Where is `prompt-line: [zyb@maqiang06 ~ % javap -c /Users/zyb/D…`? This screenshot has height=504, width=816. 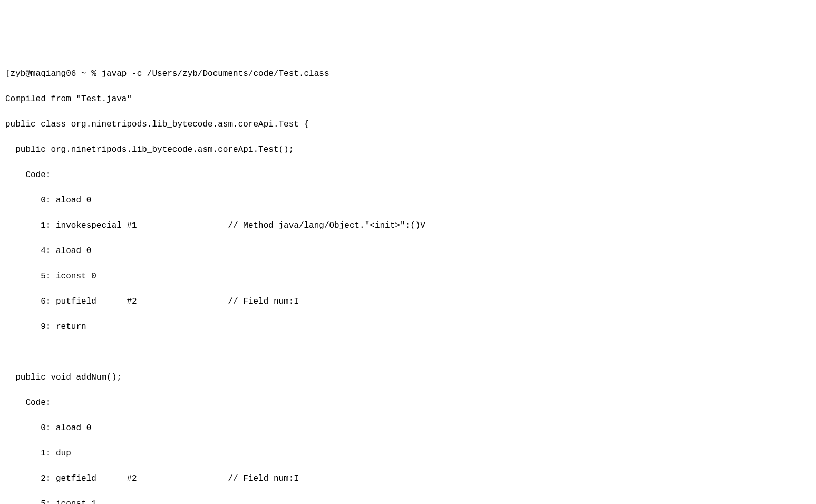
prompt-line: [zyb@maqiang06 ~ % javap -c /Users/zyb/D… is located at coordinates (408, 74).